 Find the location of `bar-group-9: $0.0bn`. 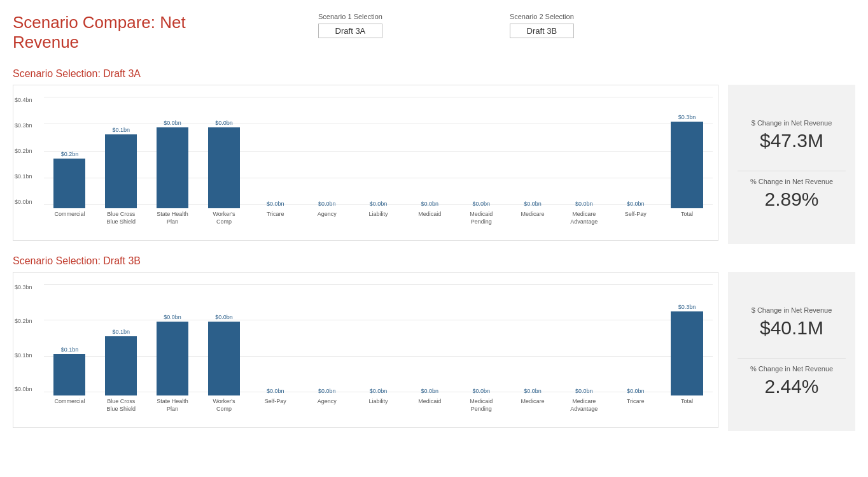

bar-group-9: $0.0bn is located at coordinates (533, 154).